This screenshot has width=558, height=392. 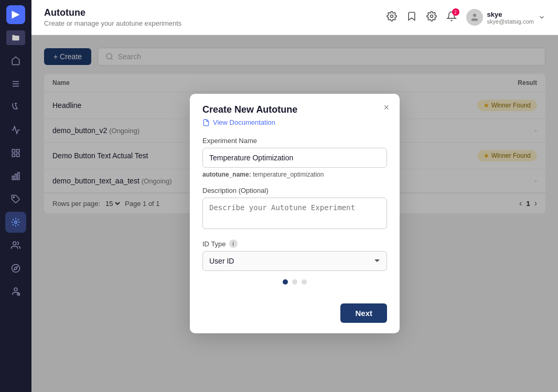 I want to click on page-header: Autotune Create or manage your autotune …, so click(x=295, y=18).